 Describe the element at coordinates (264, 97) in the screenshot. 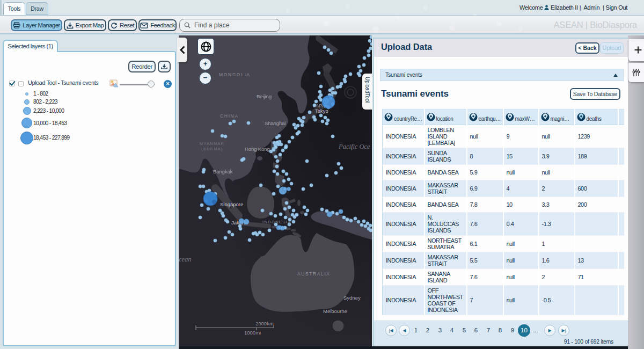

I see `svg-text: Beijing` at that location.